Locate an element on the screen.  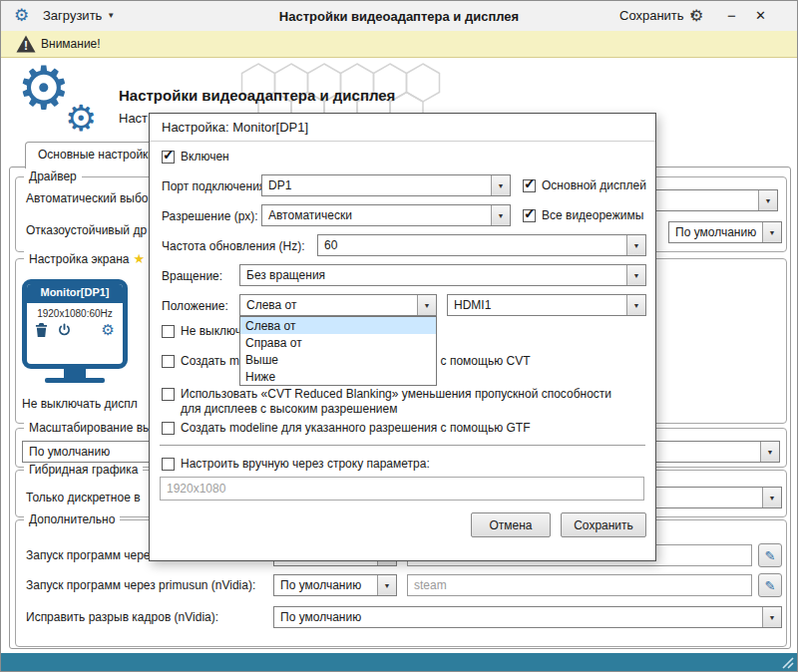
monitor-stand-base is located at coordinates (75, 381).